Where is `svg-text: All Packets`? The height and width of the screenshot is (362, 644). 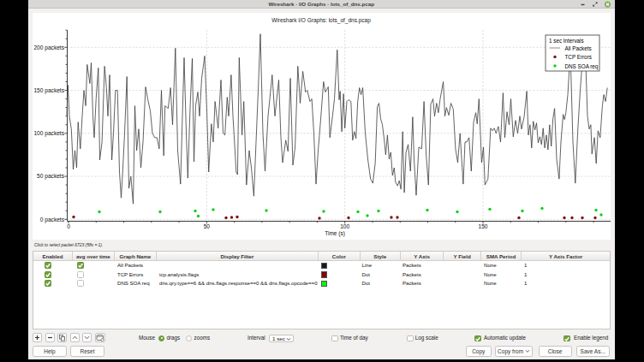
svg-text: All Packets is located at coordinates (579, 48).